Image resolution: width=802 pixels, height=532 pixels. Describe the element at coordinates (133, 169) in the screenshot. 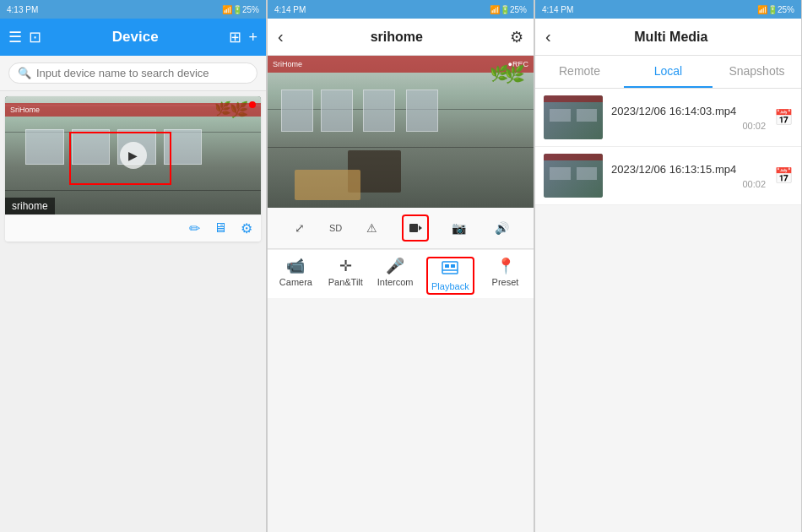

I see `device-card: 🌿 🌿 SriHome ▶ srihome ✏` at that location.